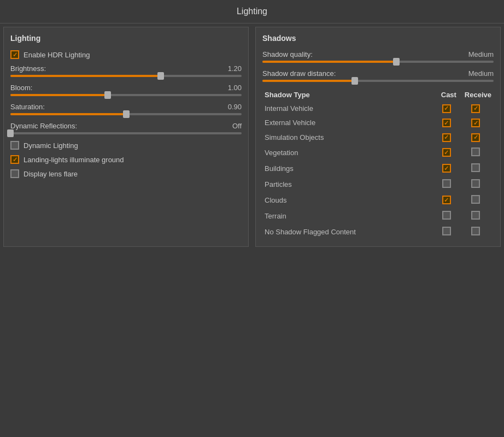 The image size is (504, 437). What do you see at coordinates (378, 185) in the screenshot?
I see `shadow-table-row: Particles` at bounding box center [378, 185].